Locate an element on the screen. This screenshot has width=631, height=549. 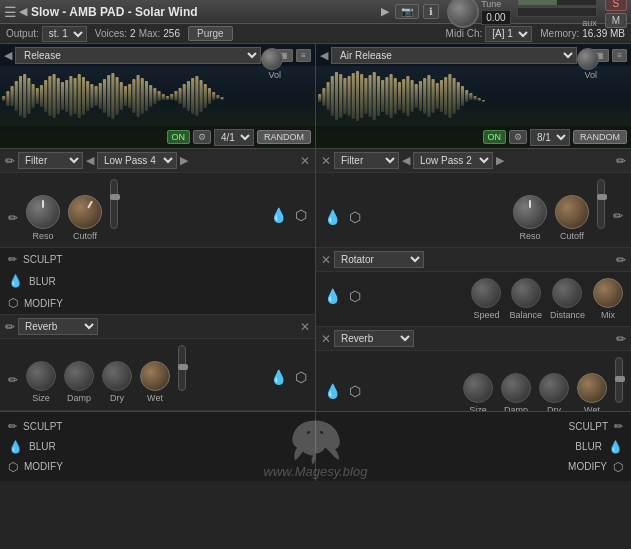
bottom-left-modify-label: MODIFY is located at coordinates (44, 466).